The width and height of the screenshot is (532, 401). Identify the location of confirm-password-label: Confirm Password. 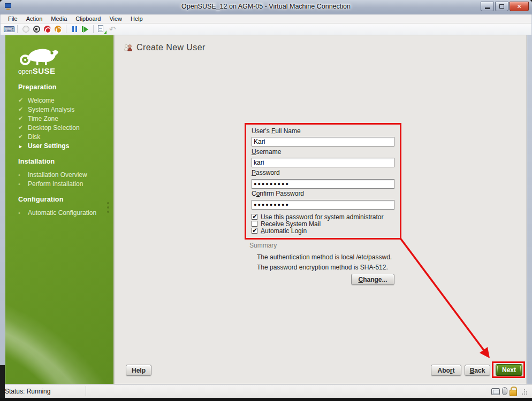
(323, 194).